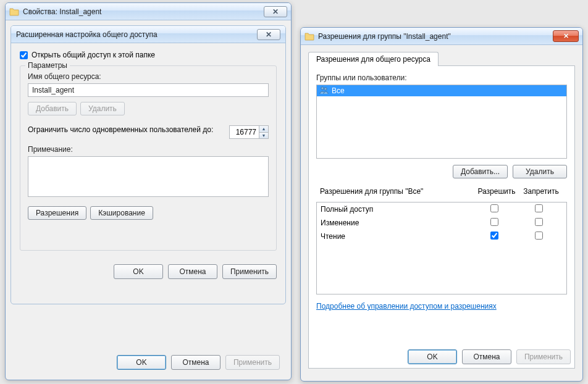  What do you see at coordinates (148, 55) in the screenshot?
I see `share-folder-row: Открыть общий доступ к этой папке` at bounding box center [148, 55].